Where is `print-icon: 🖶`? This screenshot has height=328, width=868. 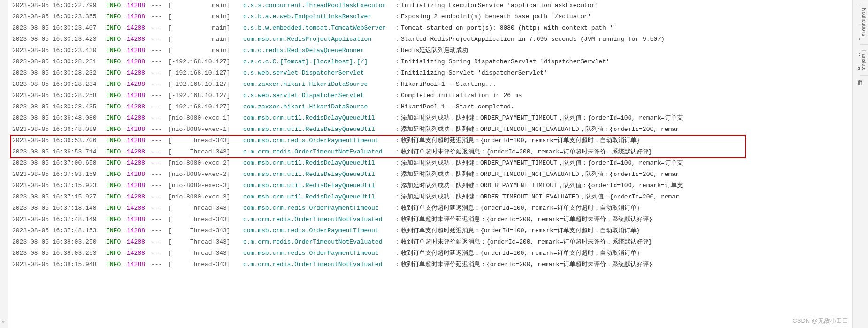
print-icon: 🖶 is located at coordinates (860, 68).